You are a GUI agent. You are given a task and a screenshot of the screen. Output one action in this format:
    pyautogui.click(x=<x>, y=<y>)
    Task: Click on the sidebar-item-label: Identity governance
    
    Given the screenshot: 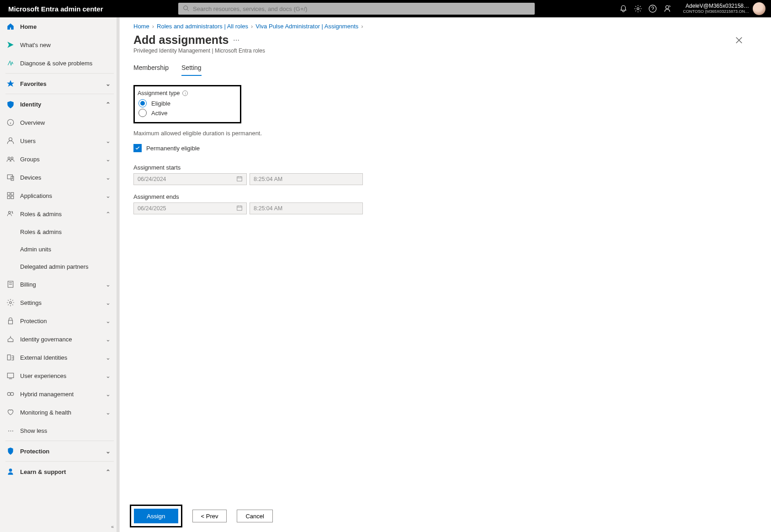 What is the action you would take?
    pyautogui.click(x=63, y=339)
    